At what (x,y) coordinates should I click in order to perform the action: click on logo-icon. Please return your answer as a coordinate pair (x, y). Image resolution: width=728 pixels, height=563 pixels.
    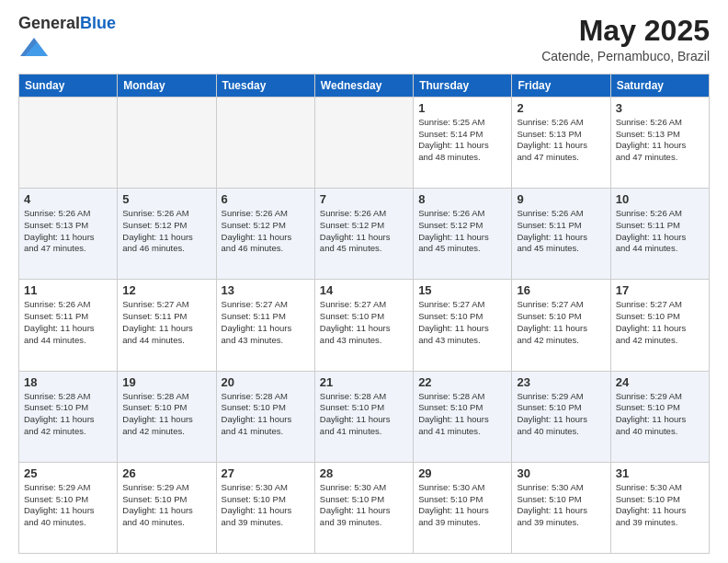
    Looking at the image, I should click on (34, 47).